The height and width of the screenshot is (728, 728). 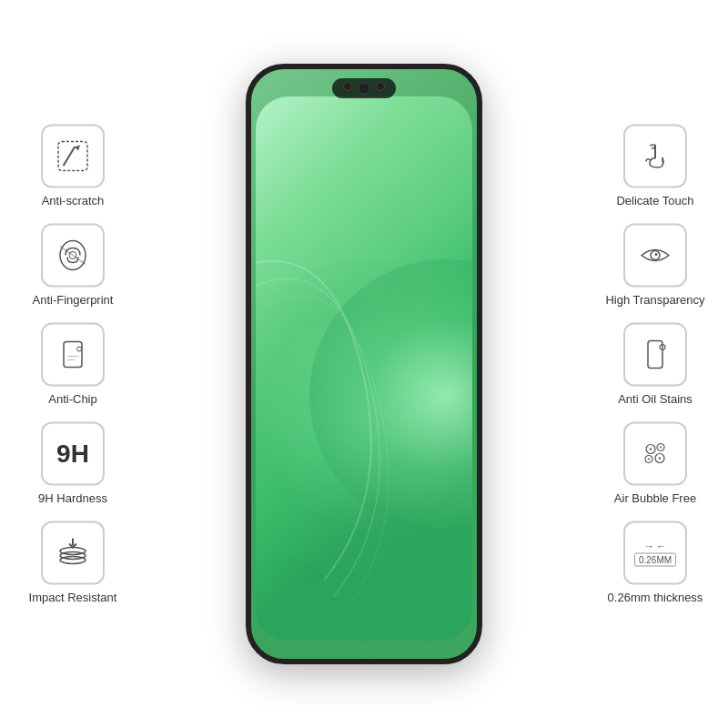 I want to click on scratch-icon, so click(x=73, y=157).